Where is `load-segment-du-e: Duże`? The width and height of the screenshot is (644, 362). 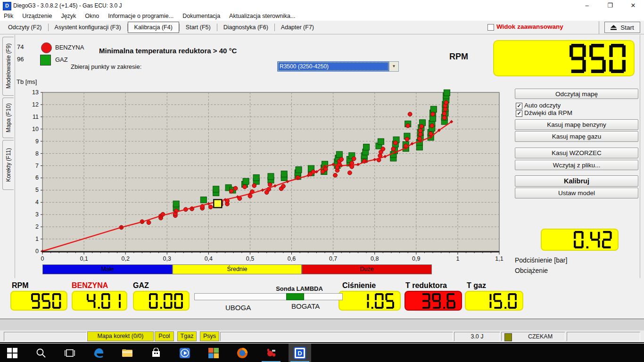 load-segment-du-e: Duże is located at coordinates (367, 270).